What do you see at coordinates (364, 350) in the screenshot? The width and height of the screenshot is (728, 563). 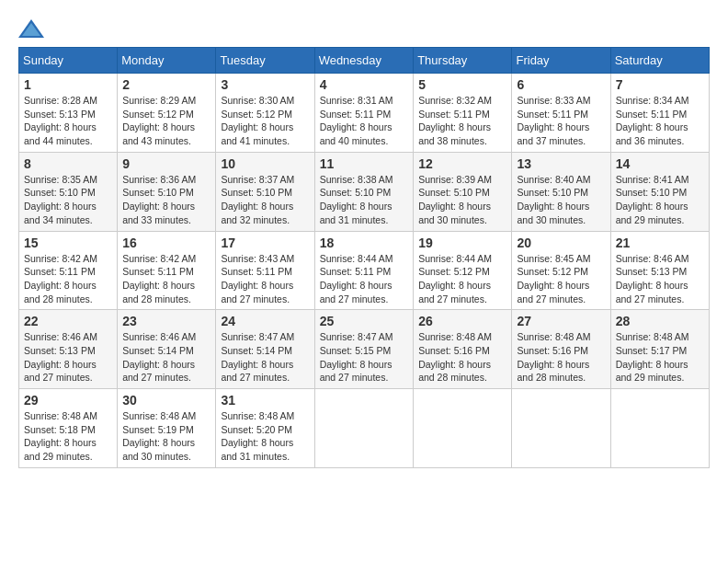 I see `calendar-cell: 25Sunrise: 8:47 AM Sunset: 5:15 PM Dayli…` at bounding box center [364, 350].